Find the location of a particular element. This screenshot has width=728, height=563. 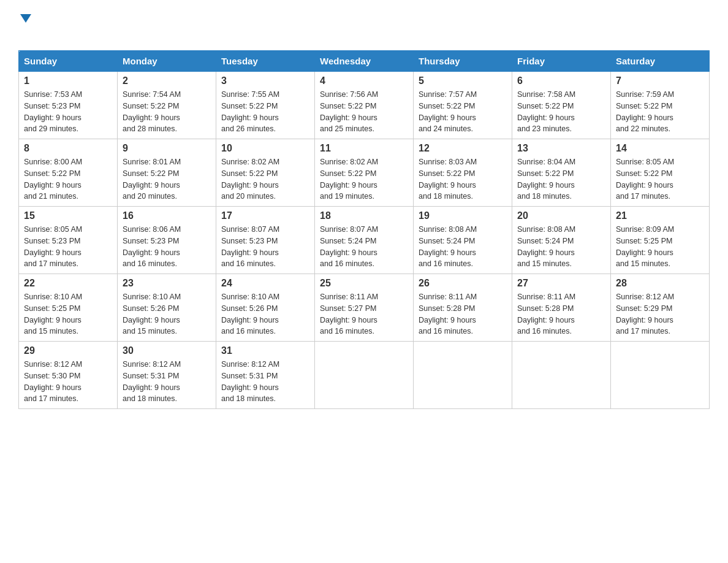

calendar-cell: 23Sunrise: 8:10 AMSunset: 5:26 PMDayligh… is located at coordinates (167, 308).